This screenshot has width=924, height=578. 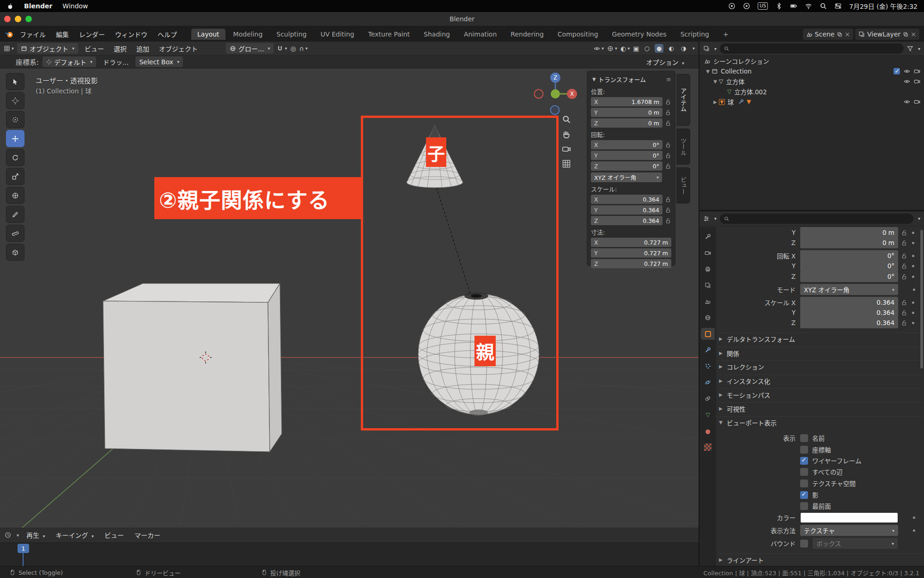 I want to click on section-line-art: ▶ラインアート, so click(x=821, y=560).